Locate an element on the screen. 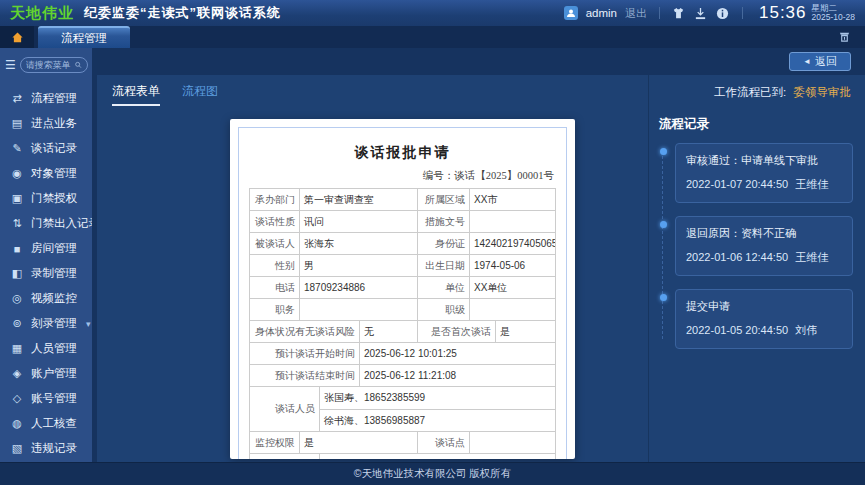 This screenshot has height=485, width=865. back-button: ◄ 返回 is located at coordinates (820, 62).